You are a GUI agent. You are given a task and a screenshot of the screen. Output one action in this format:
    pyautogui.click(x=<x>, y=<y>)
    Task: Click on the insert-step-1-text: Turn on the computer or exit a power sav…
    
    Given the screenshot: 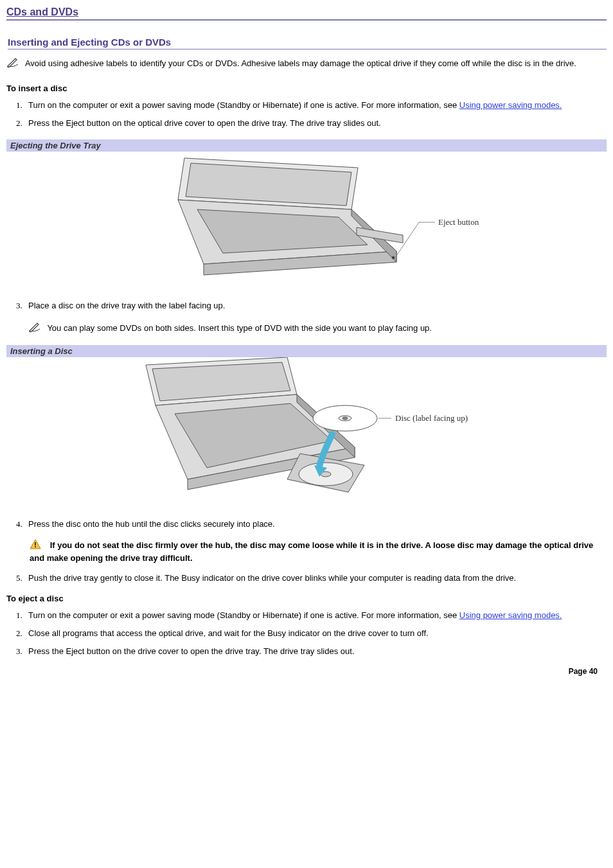 What is the action you would take?
    pyautogui.click(x=244, y=105)
    